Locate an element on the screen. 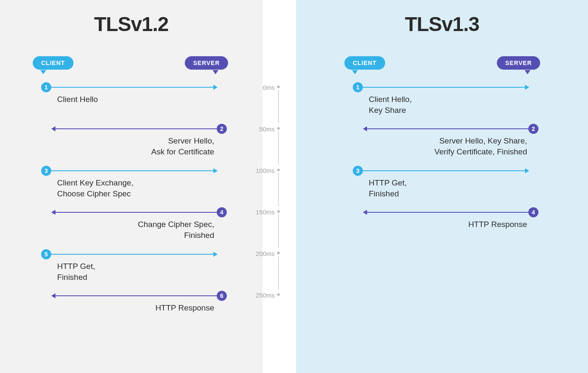 The image size is (588, 373). arrow-head-3-left is located at coordinates (215, 171).